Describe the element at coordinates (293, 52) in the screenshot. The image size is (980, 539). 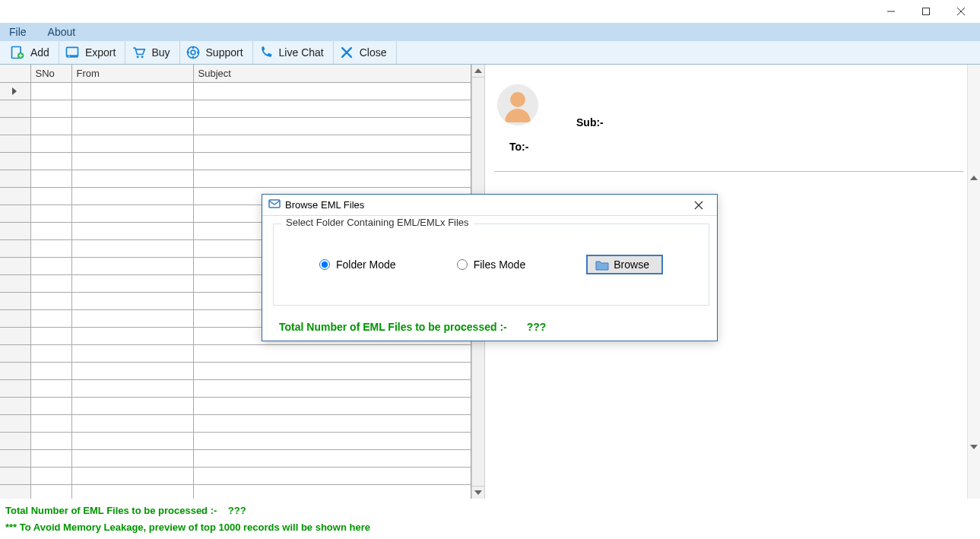
I see `livechat-button: Live Chat` at that location.